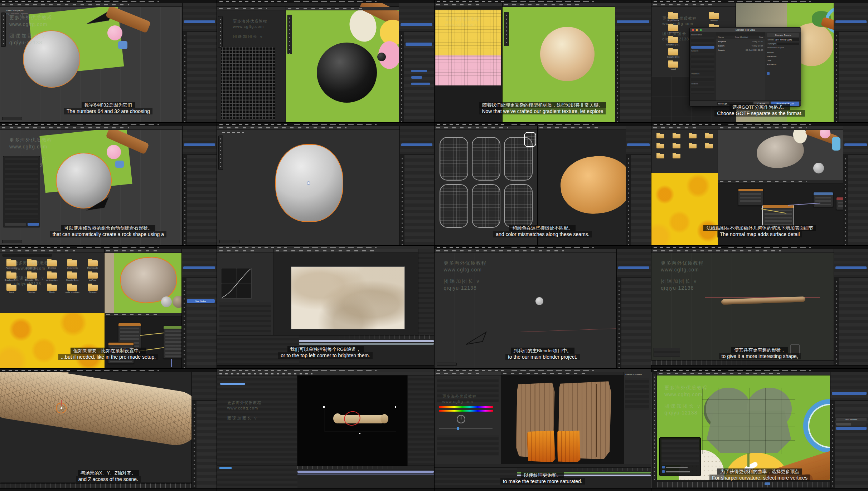 The height and width of the screenshot is (491, 868). Describe the element at coordinates (783, 35) in the screenshot. I see `operator-presets: Operator Presets` at that location.